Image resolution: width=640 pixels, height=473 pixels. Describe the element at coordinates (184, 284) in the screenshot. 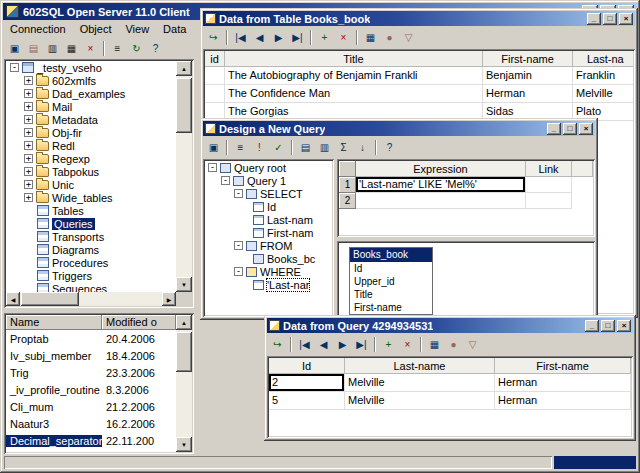

I see `scroll-down-icon: ▼` at that location.